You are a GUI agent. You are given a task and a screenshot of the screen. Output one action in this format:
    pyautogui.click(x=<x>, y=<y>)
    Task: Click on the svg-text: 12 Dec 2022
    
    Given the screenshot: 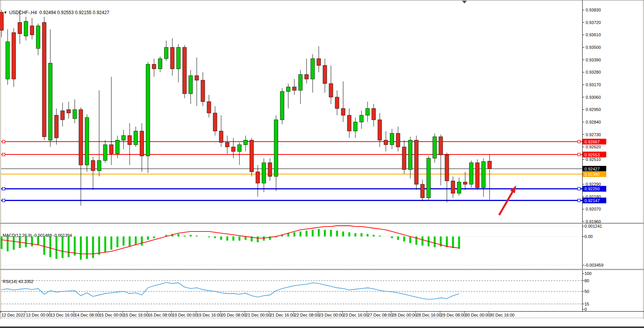 What is the action you would take?
    pyautogui.click(x=13, y=315)
    